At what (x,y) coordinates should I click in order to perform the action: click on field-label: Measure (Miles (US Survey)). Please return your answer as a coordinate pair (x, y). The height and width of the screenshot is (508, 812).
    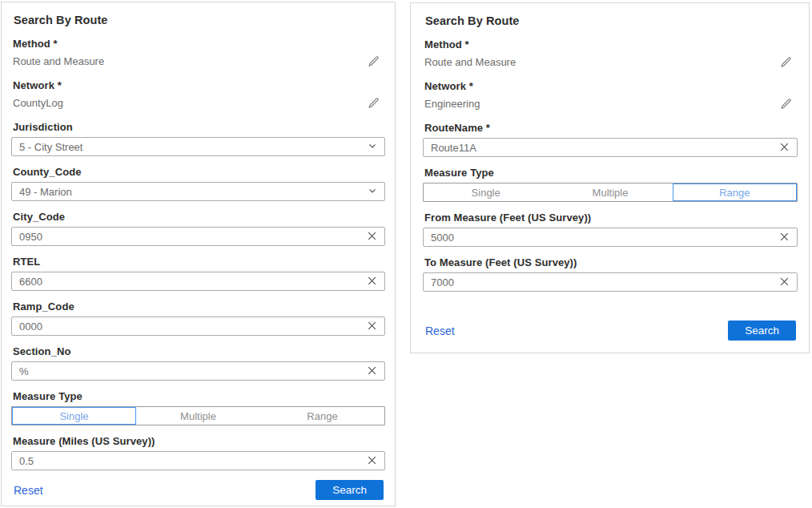
    Looking at the image, I should click on (199, 441).